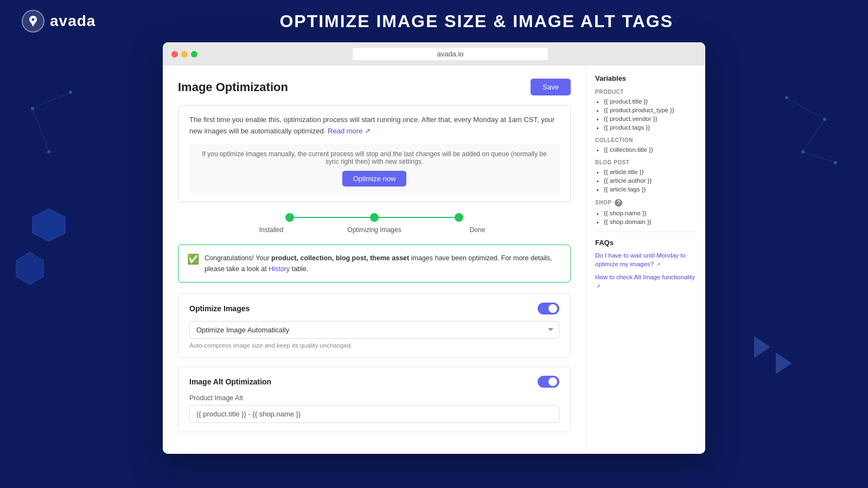  I want to click on success-text: Congratulations! Your product, collectio…, so click(383, 264).